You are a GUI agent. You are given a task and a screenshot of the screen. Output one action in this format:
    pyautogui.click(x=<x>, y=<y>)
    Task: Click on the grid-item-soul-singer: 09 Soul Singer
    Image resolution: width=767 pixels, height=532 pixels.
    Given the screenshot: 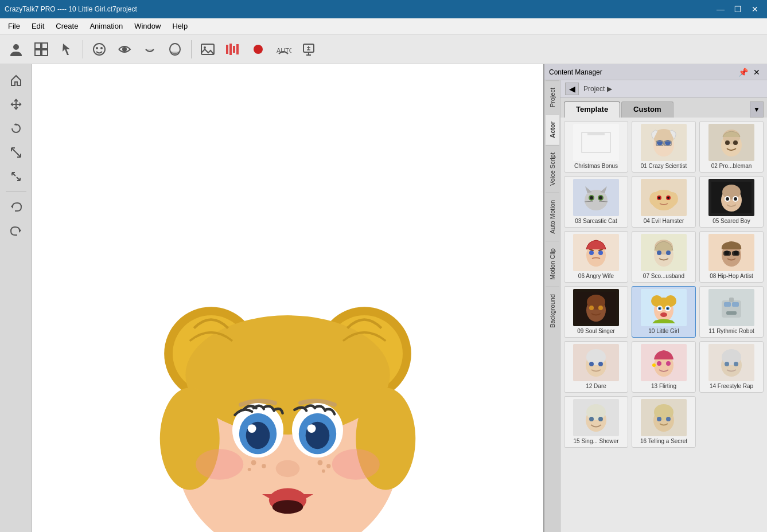 What is the action you would take?
    pyautogui.click(x=596, y=312)
    